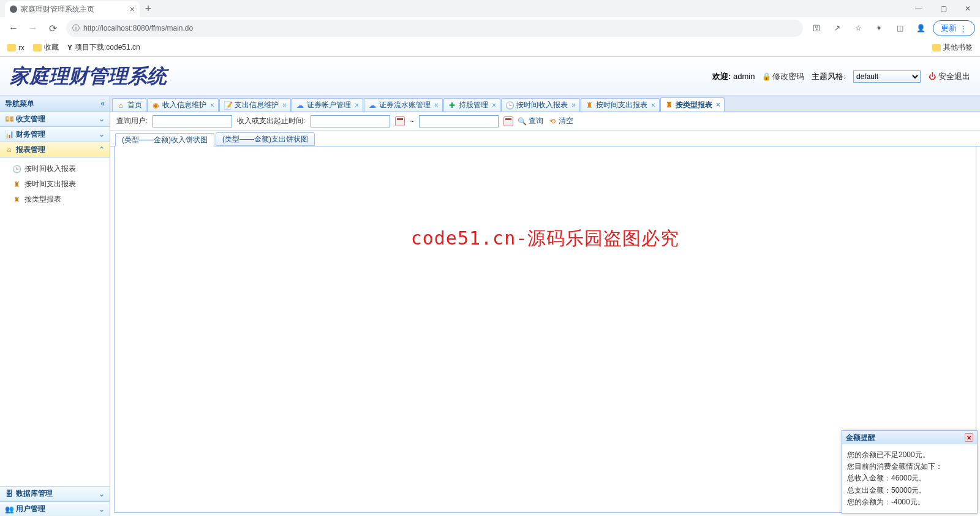 This screenshot has width=980, height=516. What do you see at coordinates (540, 105) in the screenshot?
I see `tab-income-report: 🕒按时间收入报表×` at bounding box center [540, 105].